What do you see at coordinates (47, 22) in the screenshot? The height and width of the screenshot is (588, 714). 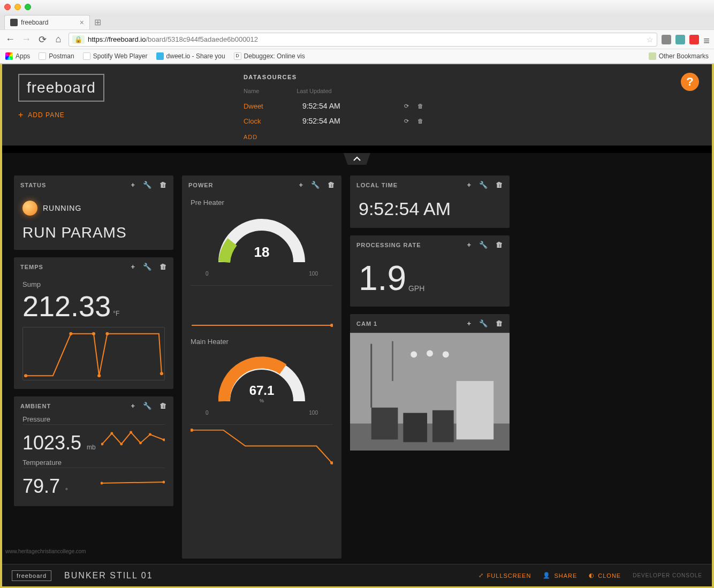 I see `browser-tab: freeboard ×` at bounding box center [47, 22].